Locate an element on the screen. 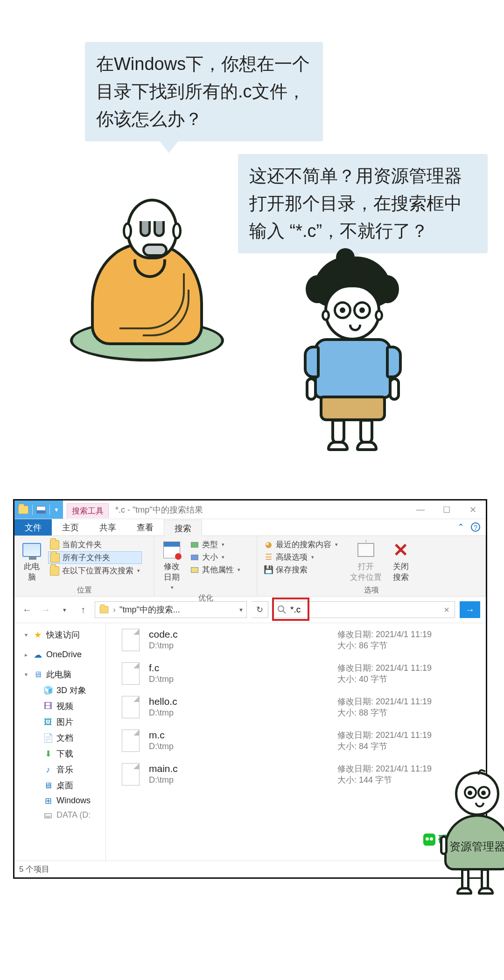 Image resolution: width=504 pixels, height=980 pixels. sidebar-item: 🧊3D 对象 is located at coordinates (60, 690).